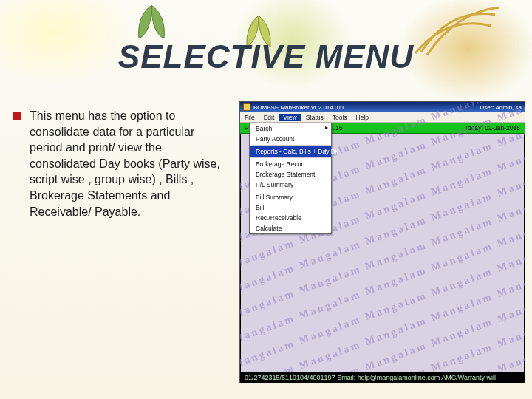 This screenshot has height=399, width=532. I want to click on menu-item-tools: Tools, so click(340, 117).